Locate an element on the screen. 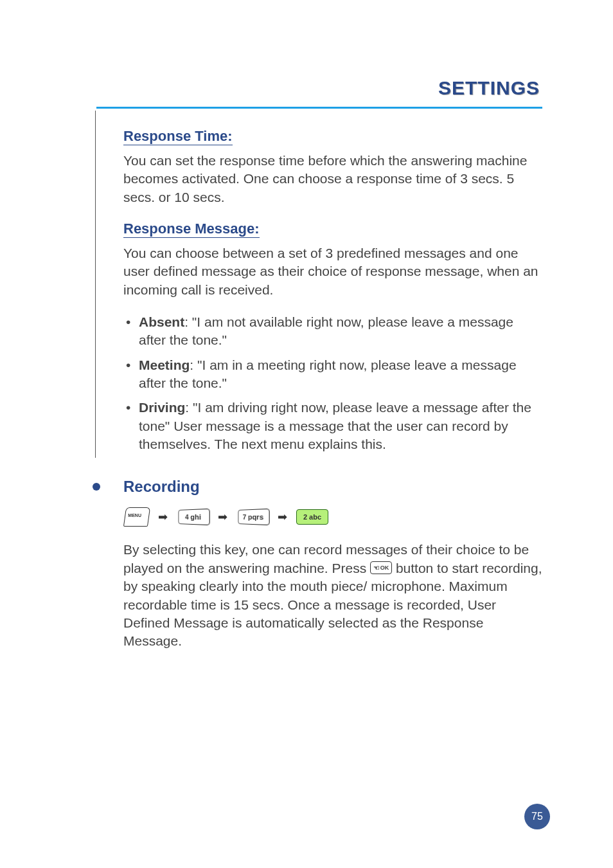 Image resolution: width=613 pixels, height=868 pixels. driving-text: : "I am driving right now, please leave … is located at coordinates (335, 426).